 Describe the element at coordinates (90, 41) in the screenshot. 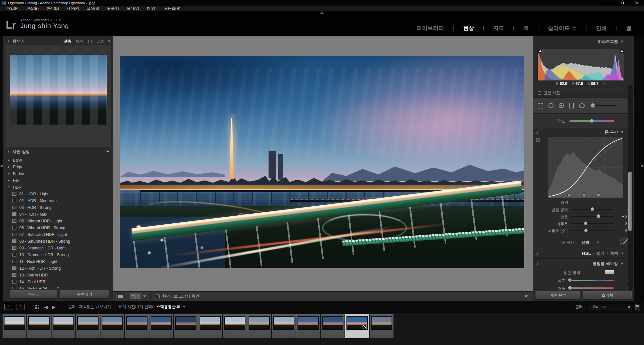

I see `zoom-option: 1:1` at that location.